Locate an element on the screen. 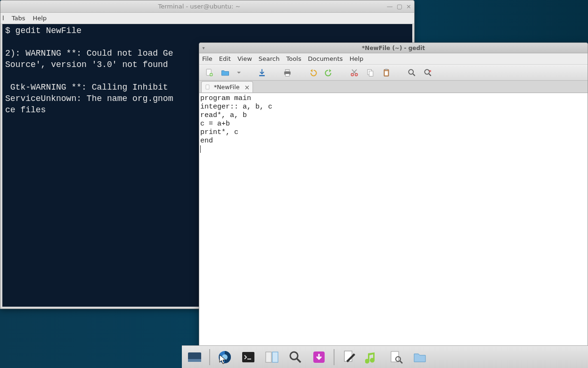 Image resolution: width=588 pixels, height=368 pixels. clipboard-icon is located at coordinates (386, 73).